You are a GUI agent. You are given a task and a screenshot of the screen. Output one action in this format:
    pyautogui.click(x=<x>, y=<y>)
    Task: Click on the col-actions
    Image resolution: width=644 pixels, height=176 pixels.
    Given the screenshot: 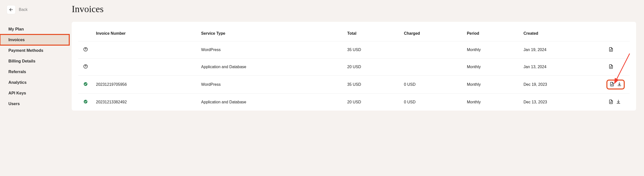 What is the action you would take?
    pyautogui.click(x=618, y=35)
    